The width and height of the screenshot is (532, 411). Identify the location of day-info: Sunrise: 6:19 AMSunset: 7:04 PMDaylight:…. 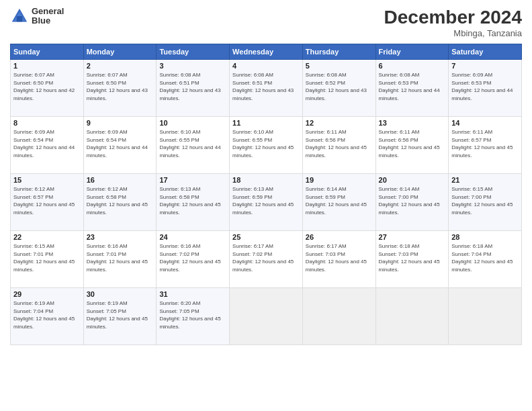
(47, 315).